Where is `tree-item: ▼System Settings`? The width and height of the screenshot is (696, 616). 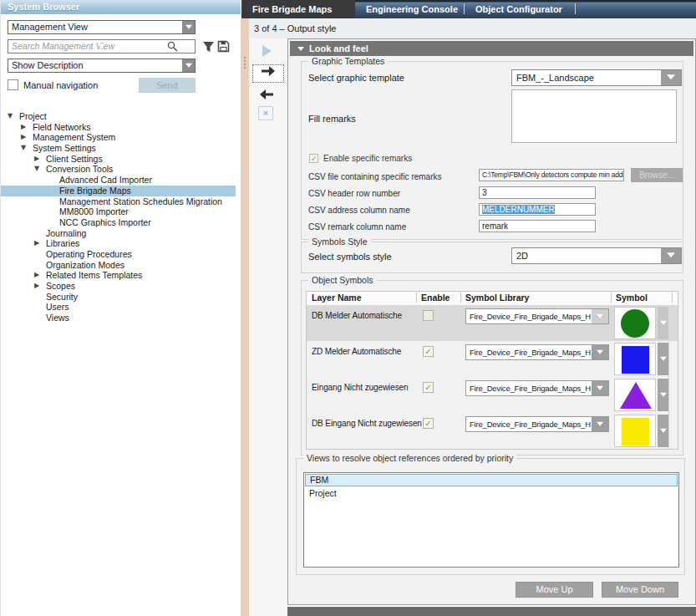
tree-item: ▼System Settings is located at coordinates (119, 149).